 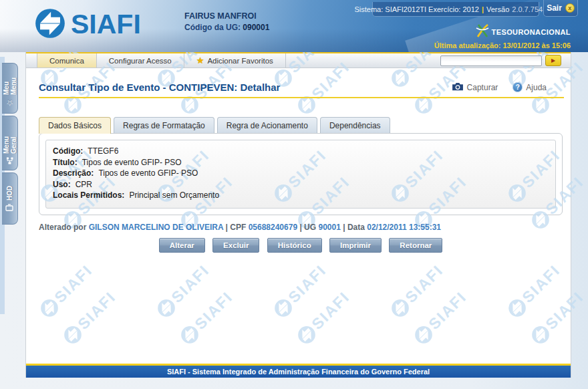 What do you see at coordinates (561, 8) in the screenshot?
I see `logout-button: Sair x` at bounding box center [561, 8].